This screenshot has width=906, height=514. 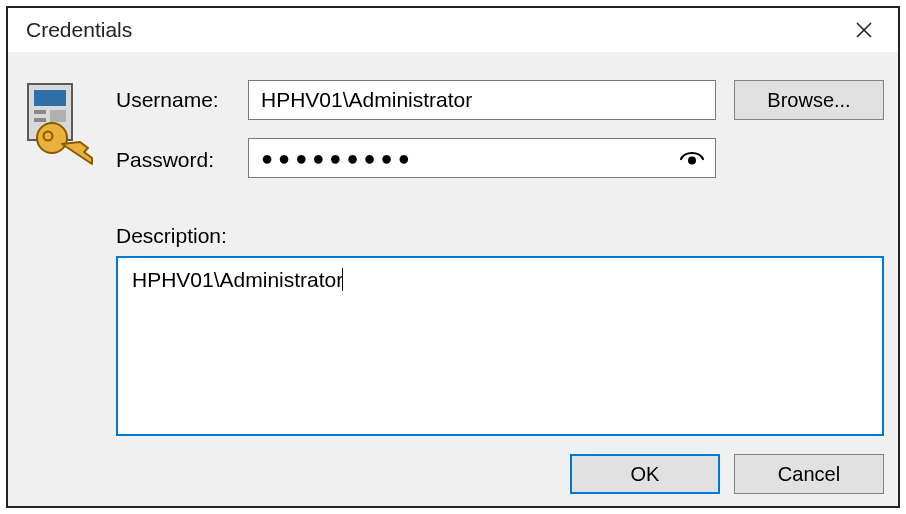 What do you see at coordinates (168, 100) in the screenshot?
I see `username-label: Username:` at bounding box center [168, 100].